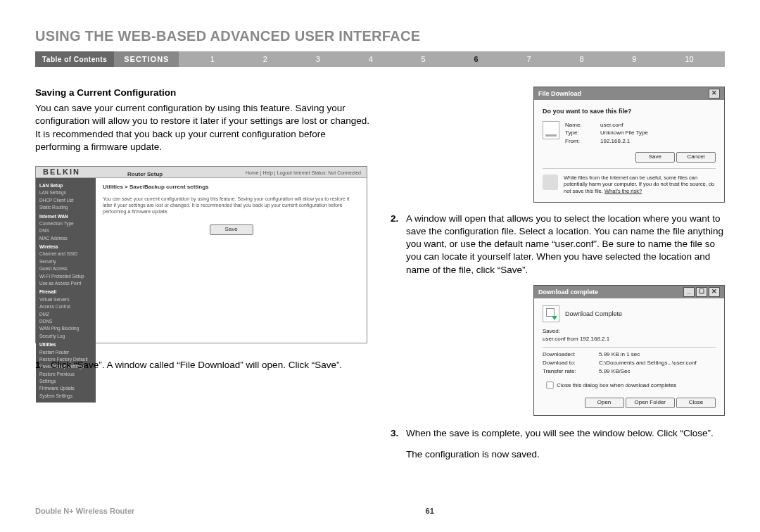 This screenshot has height=532, width=760. Describe the element at coordinates (551, 130) in the screenshot. I see `file-icon` at that location.